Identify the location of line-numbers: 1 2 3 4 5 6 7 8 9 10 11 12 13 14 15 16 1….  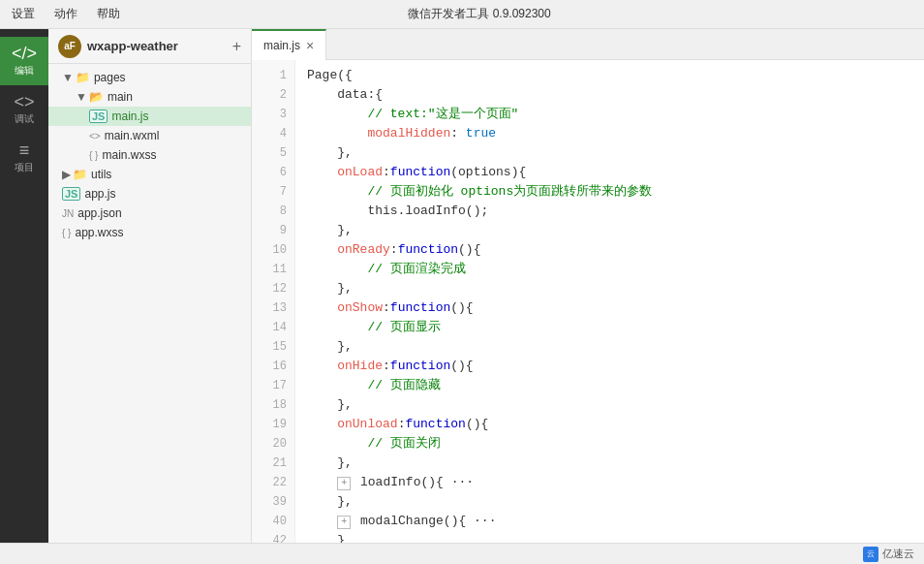
(273, 301).